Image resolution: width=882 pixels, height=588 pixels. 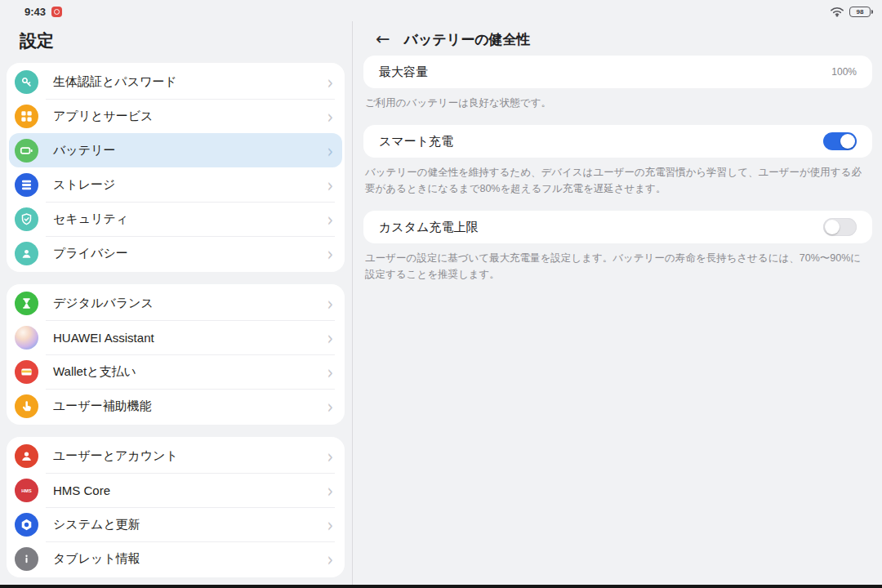 I want to click on battery-percent: 98, so click(x=861, y=11).